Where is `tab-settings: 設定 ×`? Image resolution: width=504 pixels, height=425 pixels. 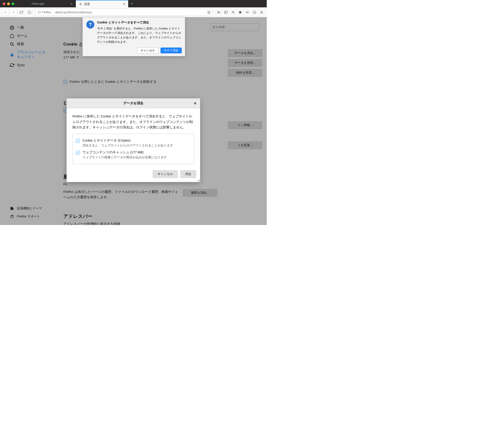
tab-settings: 設定 × is located at coordinates (102, 4).